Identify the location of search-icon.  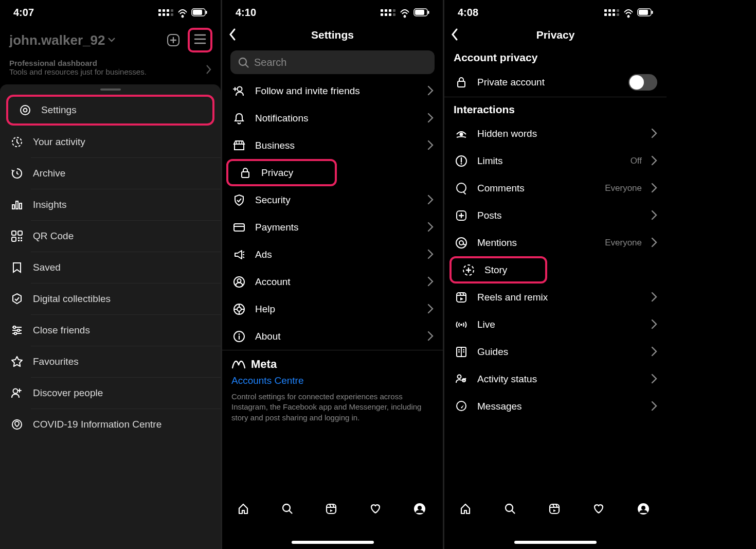
(243, 62).